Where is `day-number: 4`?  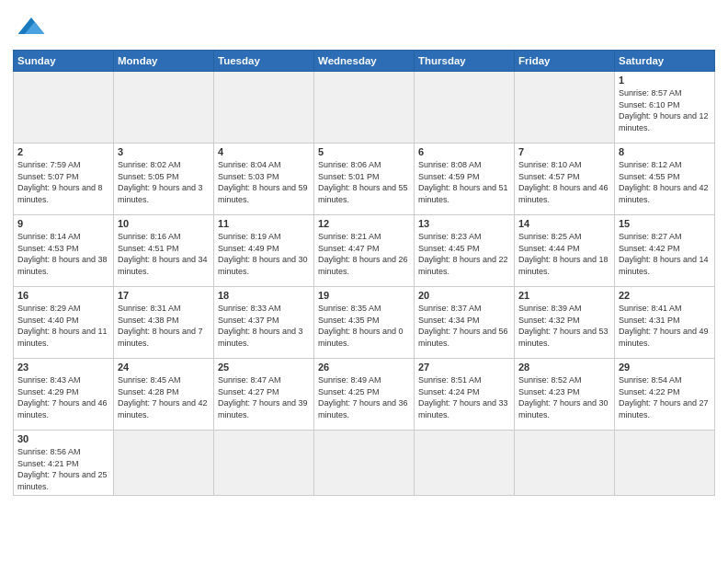
day-number: 4 is located at coordinates (264, 152).